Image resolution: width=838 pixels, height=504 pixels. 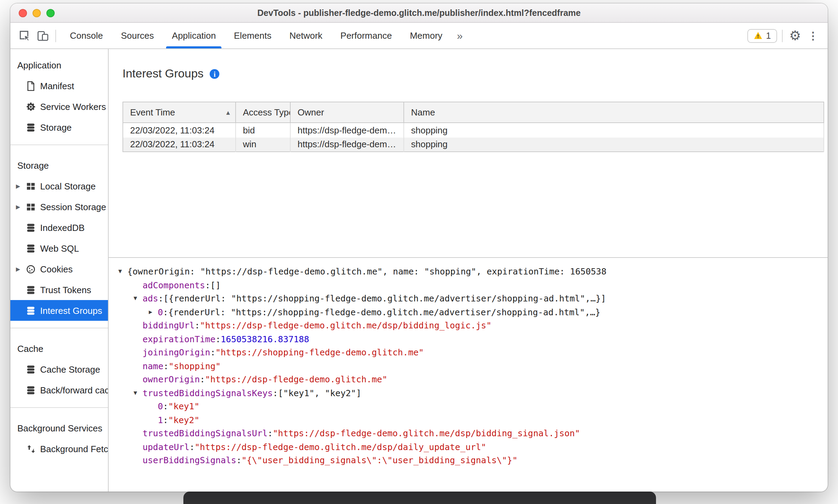 I want to click on tab-network: Network, so click(x=306, y=36).